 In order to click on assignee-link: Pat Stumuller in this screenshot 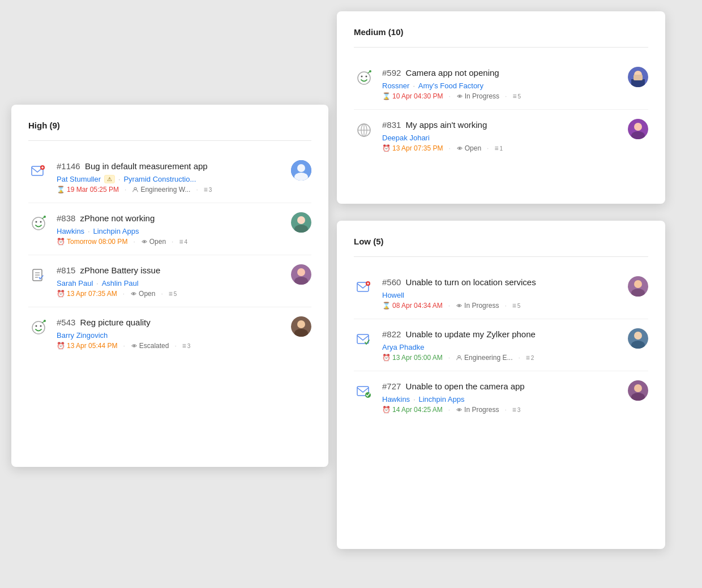, I will do `click(79, 179)`.